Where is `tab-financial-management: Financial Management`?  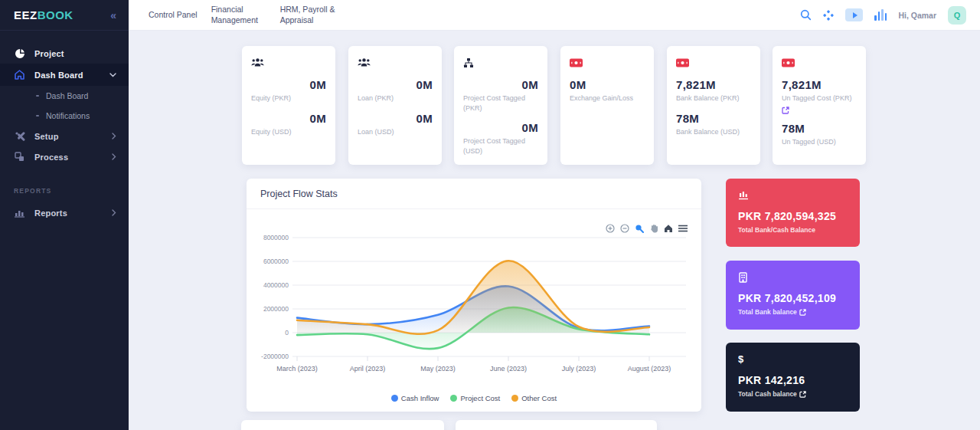
tab-financial-management: Financial Management is located at coordinates (239, 15).